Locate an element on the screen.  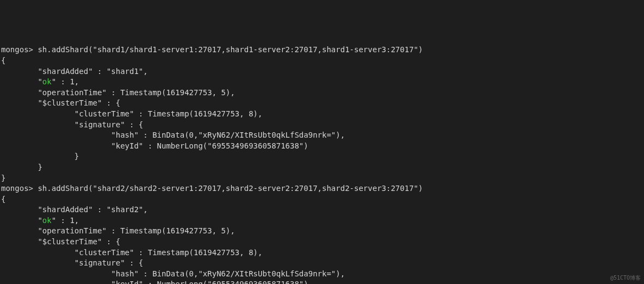
terminal-line: mongos> sh.addShard("shard2/shard2-serve… is located at coordinates (322, 189).